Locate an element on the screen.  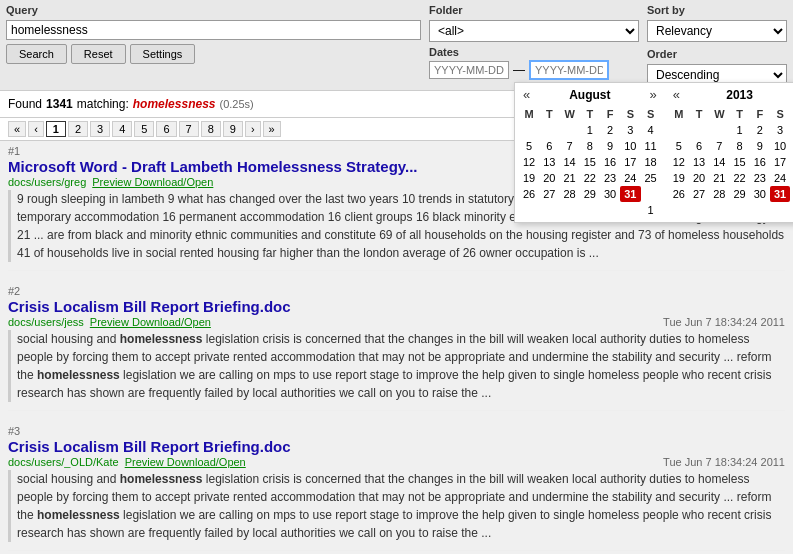
sortby-select: Relevancy is located at coordinates (717, 31).